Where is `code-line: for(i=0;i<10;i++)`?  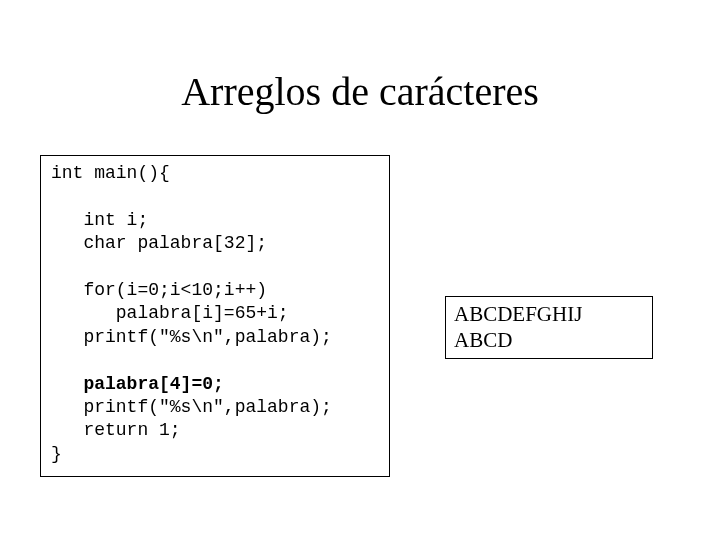 code-line: for(i=0;i<10;i++) is located at coordinates (159, 290).